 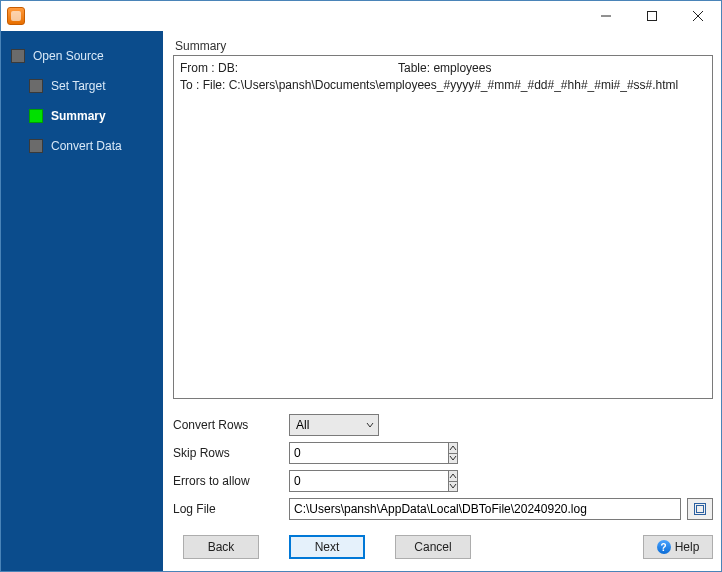 I want to click on sidebar-item-set-target: Set Target, so click(x=82, y=86).